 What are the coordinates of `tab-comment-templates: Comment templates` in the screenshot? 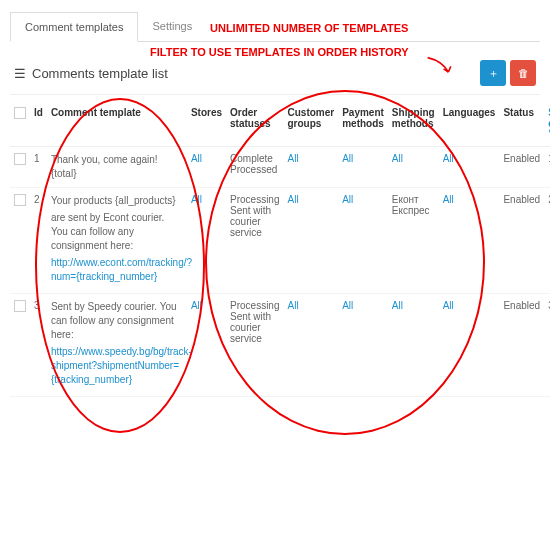 It's located at (74, 27).